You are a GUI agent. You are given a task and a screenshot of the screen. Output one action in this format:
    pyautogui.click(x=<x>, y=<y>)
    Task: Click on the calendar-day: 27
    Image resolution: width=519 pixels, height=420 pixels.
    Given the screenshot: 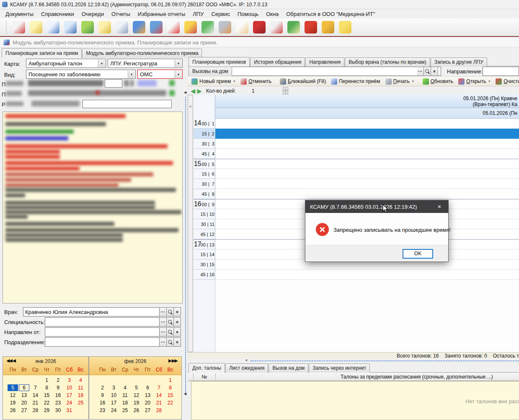 What is the action you would take?
    pyautogui.click(x=147, y=410)
    